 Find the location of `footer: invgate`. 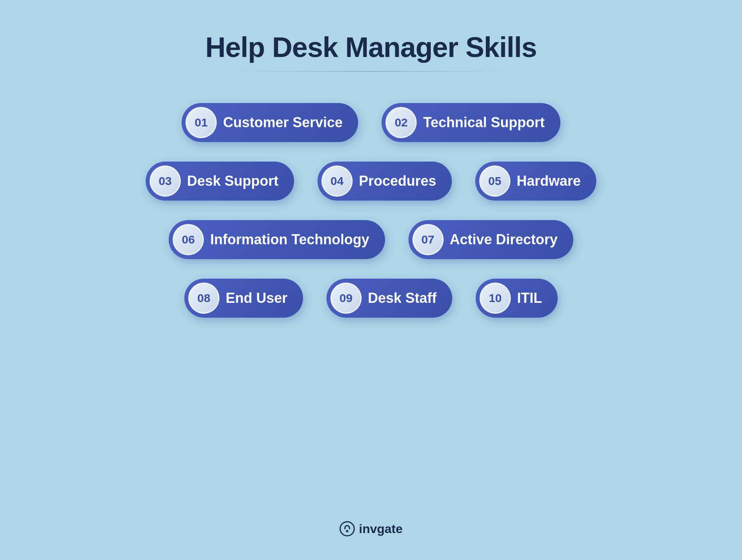

footer: invgate is located at coordinates (371, 529).